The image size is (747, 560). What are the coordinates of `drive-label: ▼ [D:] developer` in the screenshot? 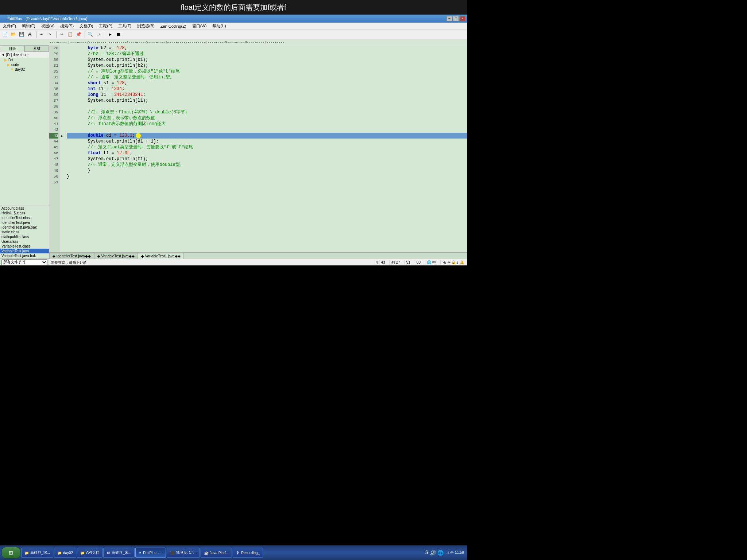 It's located at (15, 55).